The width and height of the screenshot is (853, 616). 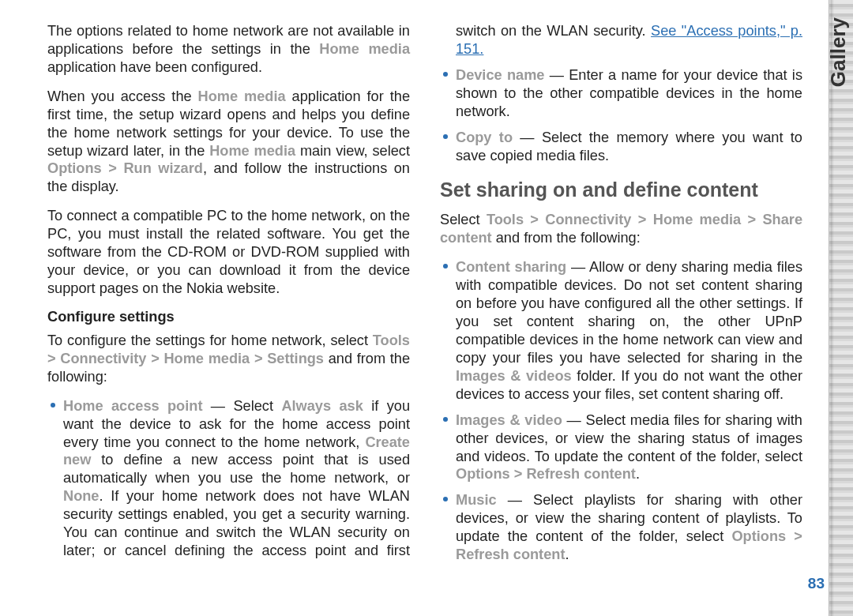 What do you see at coordinates (840, 308) in the screenshot?
I see `book-pages-edge` at bounding box center [840, 308].